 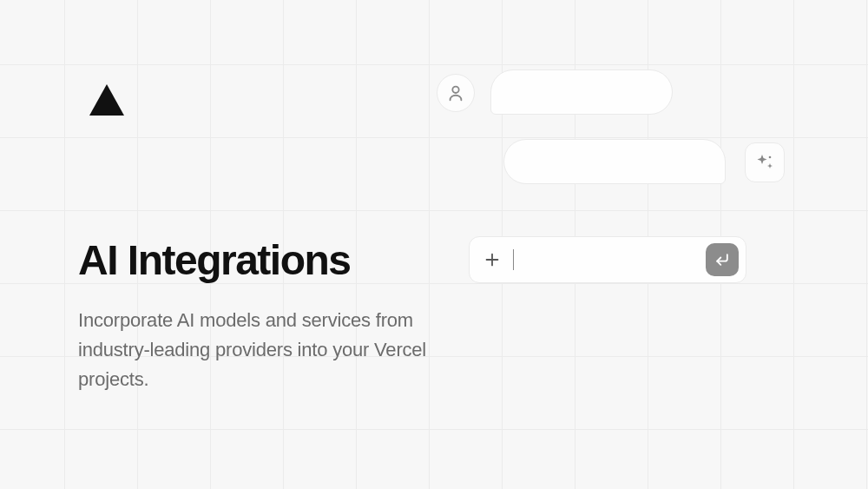 I want to click on enter-arrow-icon, so click(x=722, y=260).